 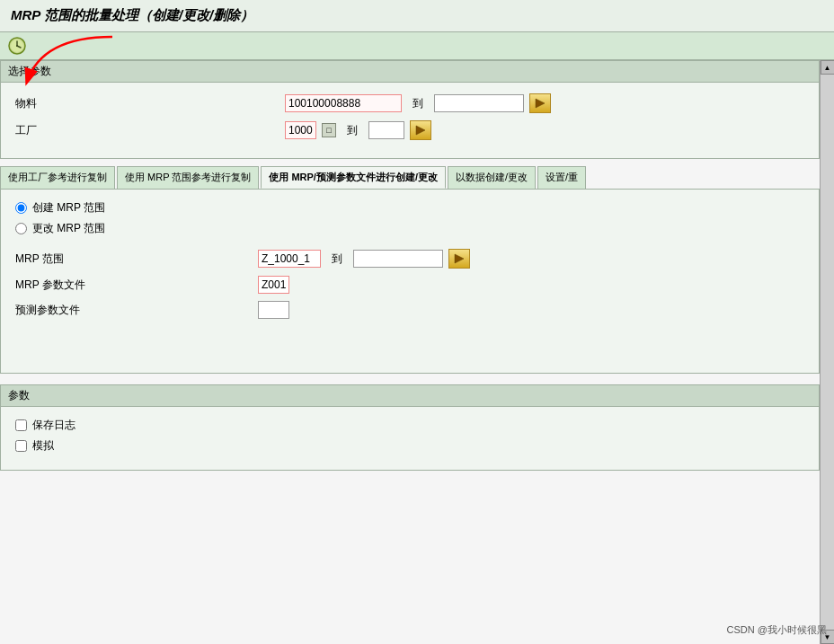 I want to click on scroll-up-button: ▲, so click(x=828, y=67).